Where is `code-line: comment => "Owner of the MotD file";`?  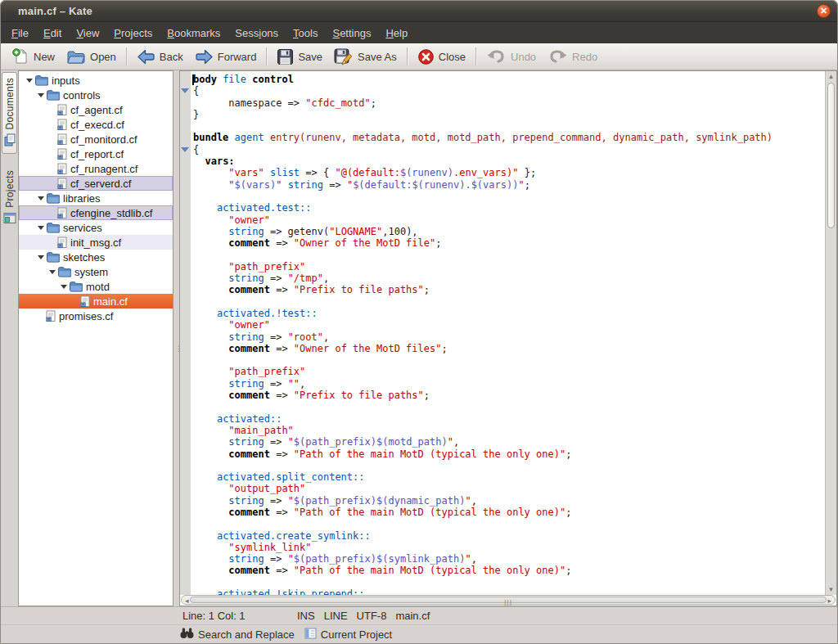
code-line: comment => "Owner of the MotD file"; is located at coordinates (509, 243).